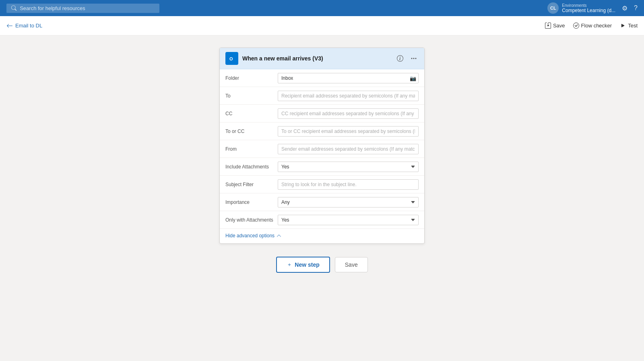  Describe the element at coordinates (348, 131) in the screenshot. I see `to-or-cc-input` at that location.